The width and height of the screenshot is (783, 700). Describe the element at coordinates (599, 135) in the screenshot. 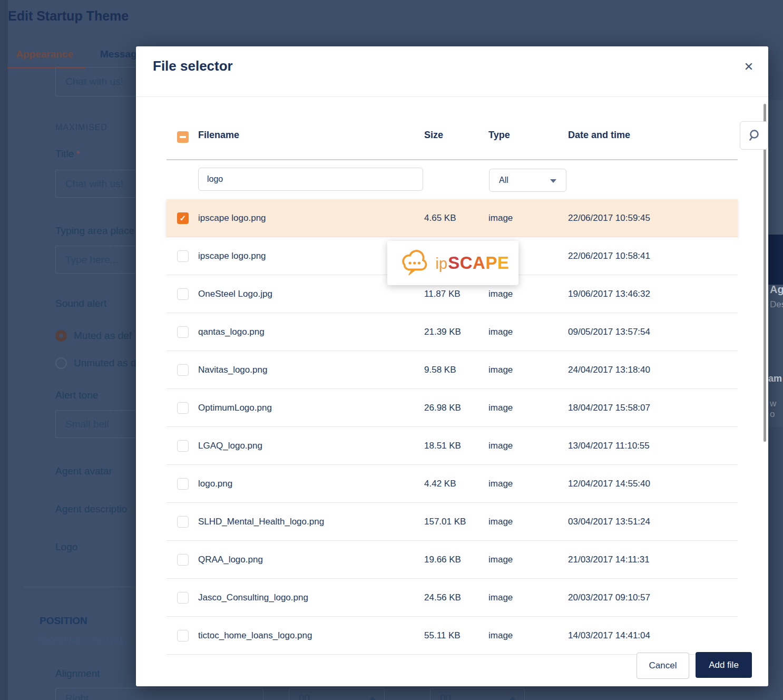

I see `column-header-date: Date and time` at that location.